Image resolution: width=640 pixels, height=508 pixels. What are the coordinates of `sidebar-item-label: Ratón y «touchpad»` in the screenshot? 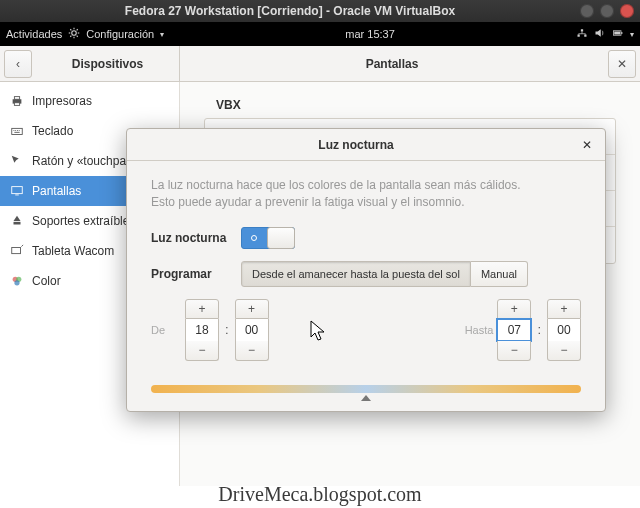 It's located at (86, 161).